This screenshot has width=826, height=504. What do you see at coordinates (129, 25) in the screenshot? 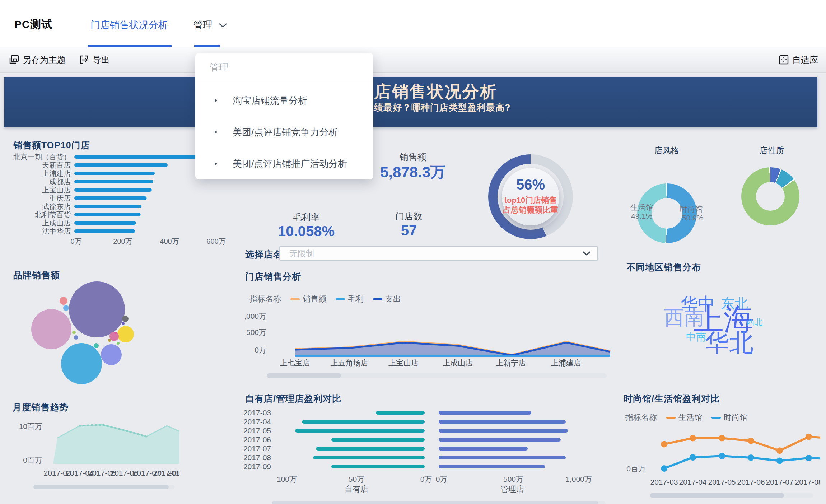
I see `tab-store-sales-analysis: 门店销售状况分析` at bounding box center [129, 25].